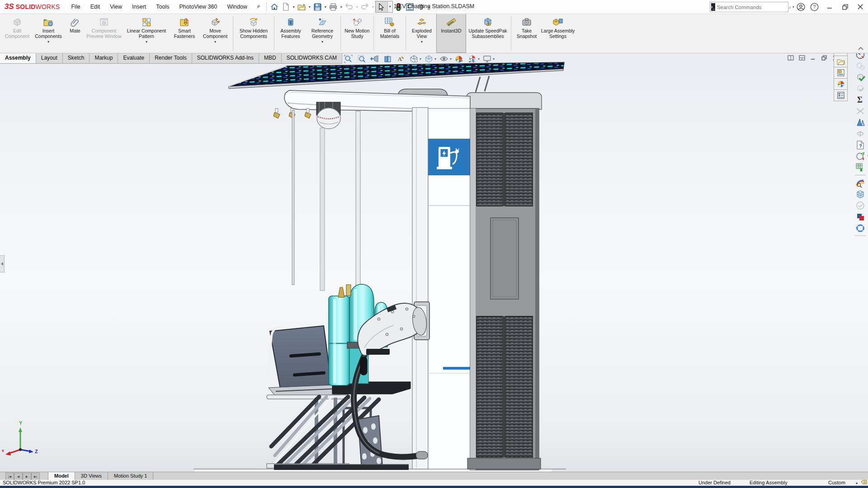 Image resolution: width=868 pixels, height=488 pixels. Describe the element at coordinates (48, 33) in the screenshot. I see `ribbon-insert-components: Insert Components ▾` at that location.